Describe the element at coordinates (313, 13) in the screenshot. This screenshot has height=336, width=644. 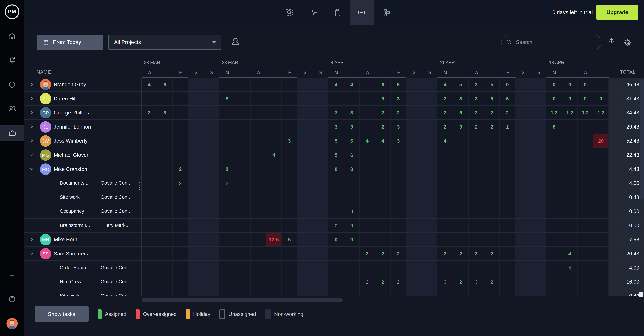
I see `tab-activity` at that location.